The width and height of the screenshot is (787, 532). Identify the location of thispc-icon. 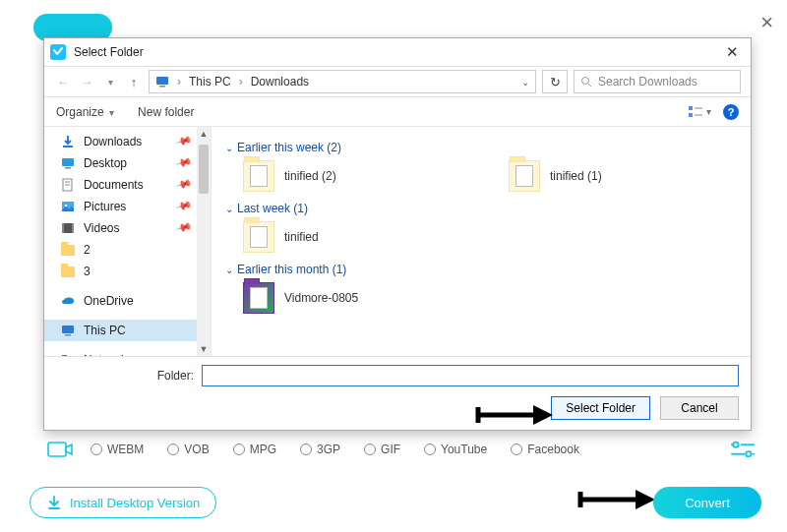
(68, 330).